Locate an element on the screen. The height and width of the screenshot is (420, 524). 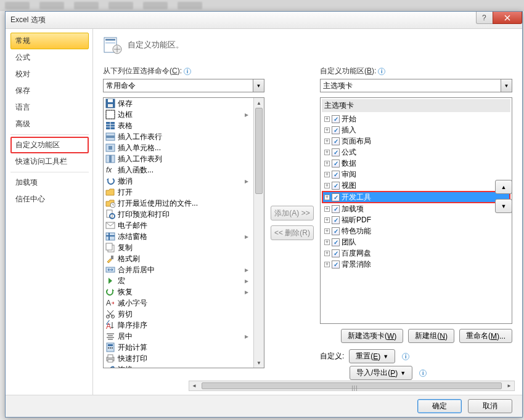
tree-node: +特色功能 is located at coordinates (416, 231).